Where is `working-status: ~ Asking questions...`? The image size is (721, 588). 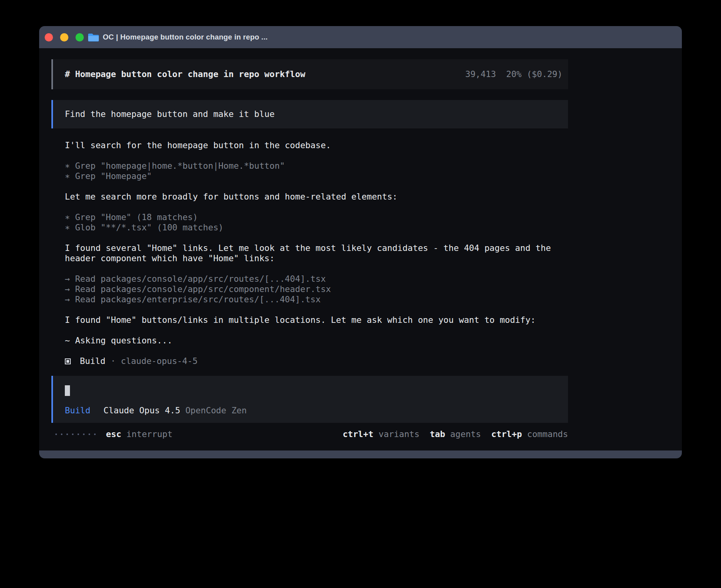 working-status: ~ Asking questions... is located at coordinates (316, 341).